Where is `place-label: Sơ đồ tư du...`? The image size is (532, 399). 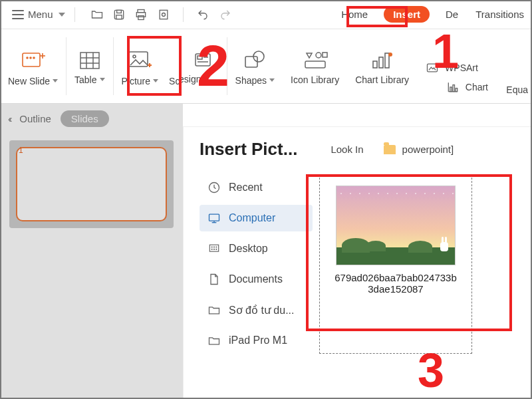
place-label: Sơ đồ tư du... is located at coordinates (261, 310).